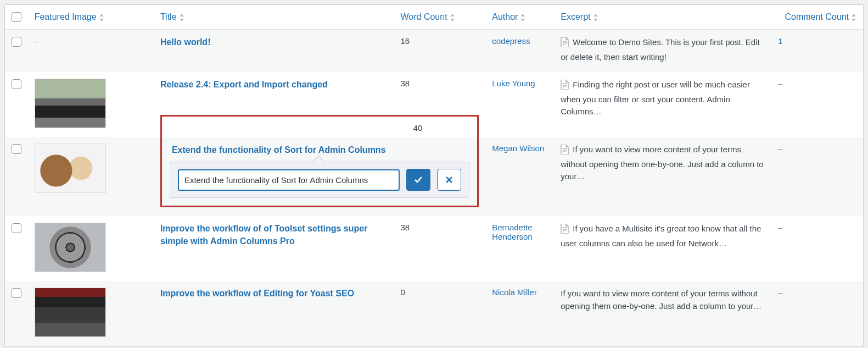 Image resolution: width=868 pixels, height=348 pixels. I want to click on post-title-link: Release 2.4: Export and Import changed, so click(244, 85).